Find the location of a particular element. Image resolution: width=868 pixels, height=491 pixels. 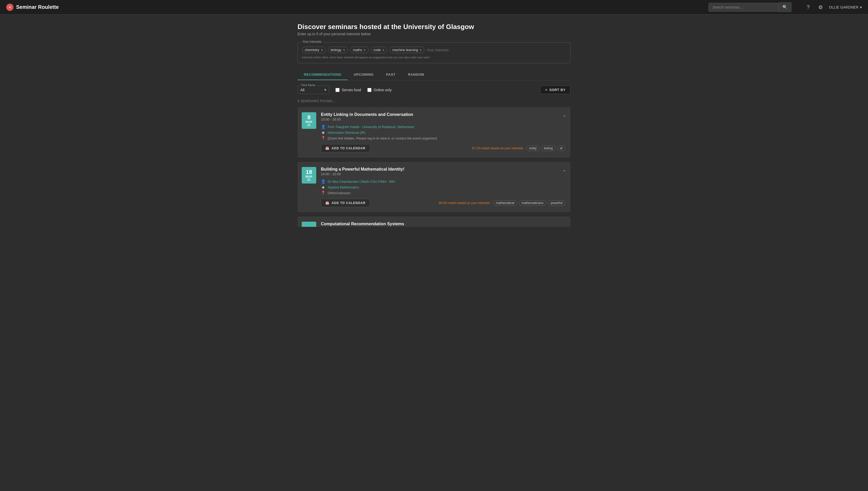

location-text: Other/unknown is located at coordinates (339, 193).